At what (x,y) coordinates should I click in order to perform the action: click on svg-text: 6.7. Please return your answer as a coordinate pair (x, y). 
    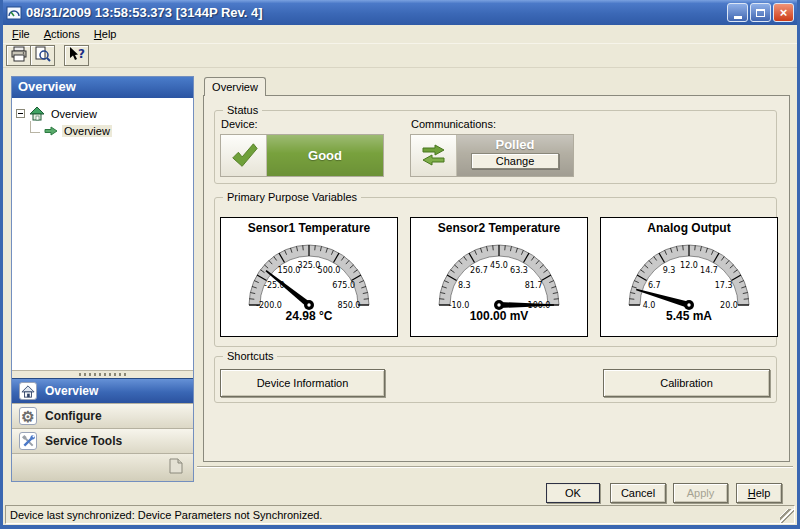
    Looking at the image, I should click on (654, 286).